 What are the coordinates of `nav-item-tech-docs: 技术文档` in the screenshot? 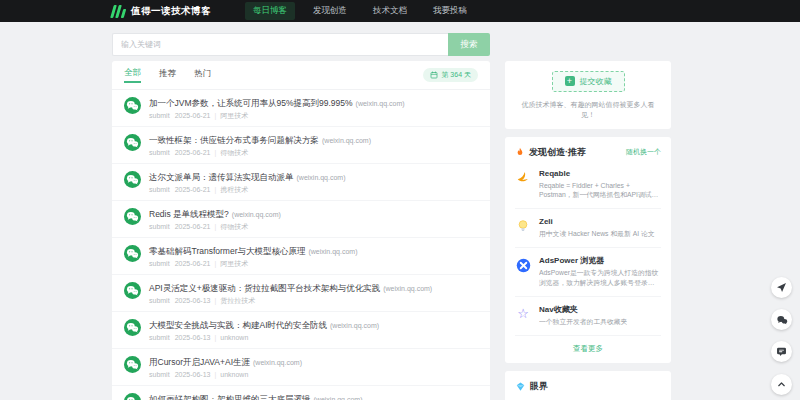 It's located at (390, 11).